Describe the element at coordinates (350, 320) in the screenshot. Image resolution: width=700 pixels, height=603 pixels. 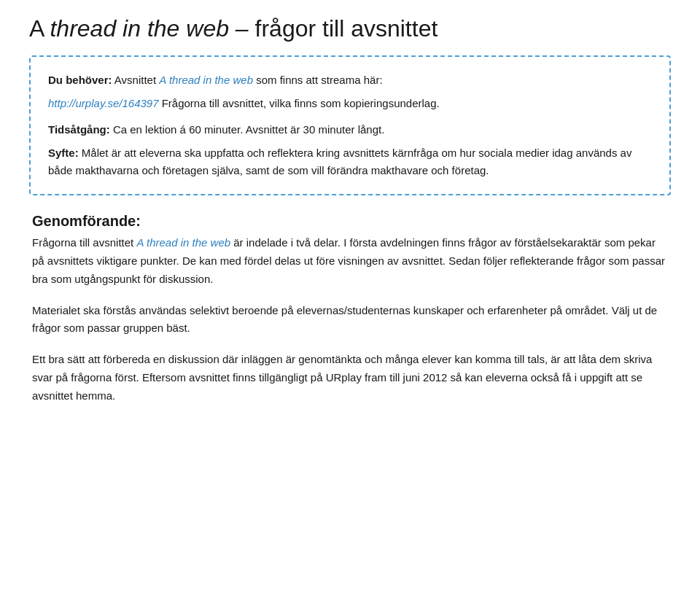
I see `para2: Materialet ska förstås användas selektiv…` at that location.